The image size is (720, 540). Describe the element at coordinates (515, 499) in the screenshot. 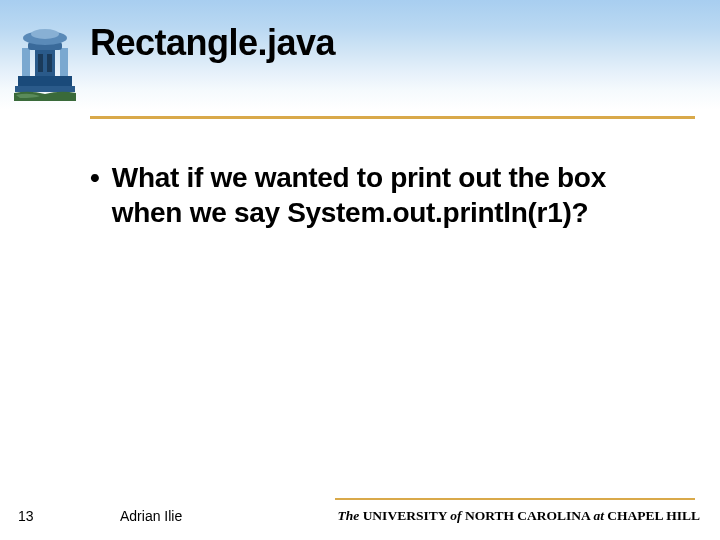

I see `footer-underline` at that location.